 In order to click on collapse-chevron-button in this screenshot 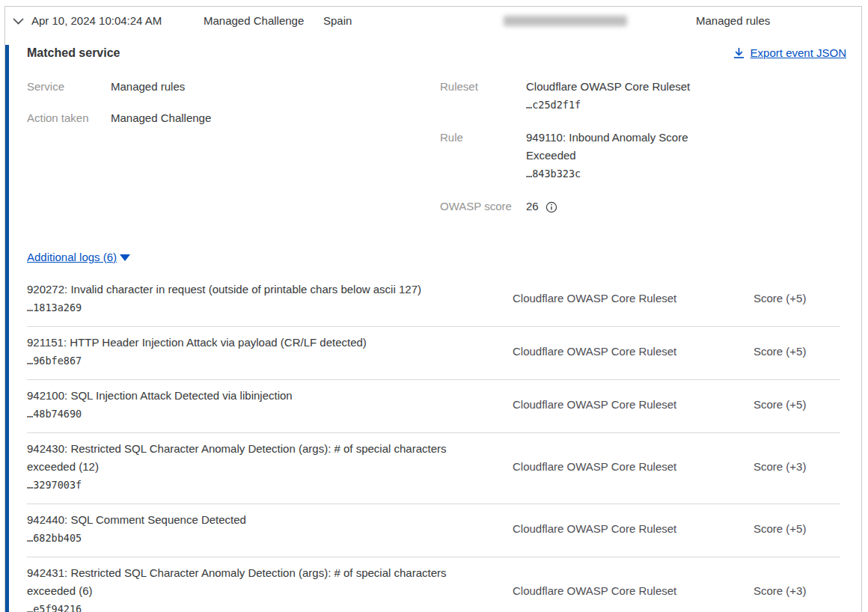, I will do `click(18, 21)`.